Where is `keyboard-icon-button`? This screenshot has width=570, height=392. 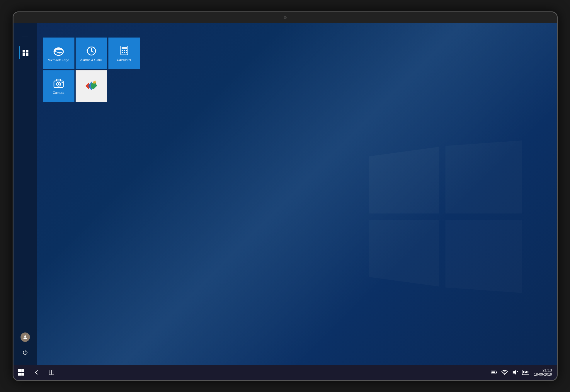 keyboard-icon-button is located at coordinates (526, 372).